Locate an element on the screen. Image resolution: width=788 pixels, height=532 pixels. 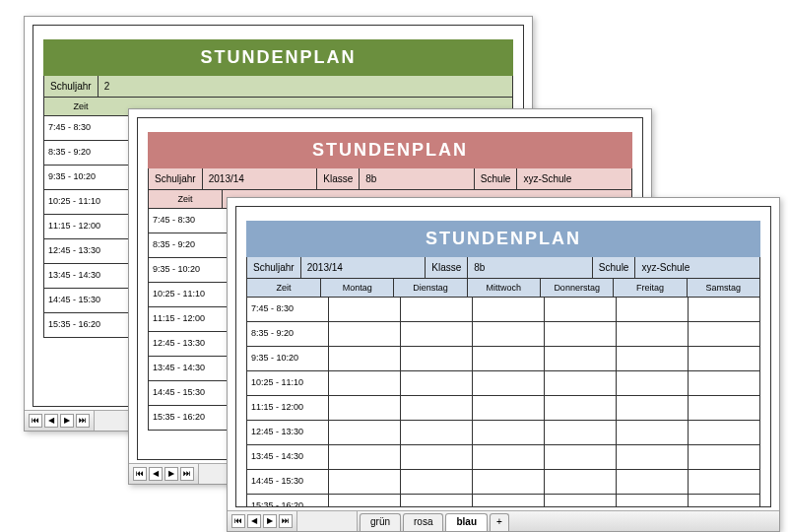
tab-blau: blau is located at coordinates (467, 522).